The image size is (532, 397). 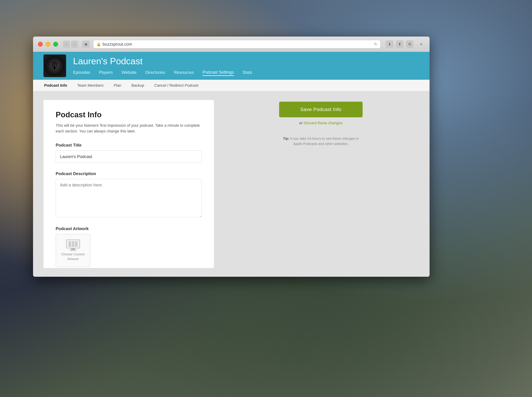 What do you see at coordinates (73, 257) in the screenshot?
I see `artwork-button-label: Choose Custom Artwork` at bounding box center [73, 257].